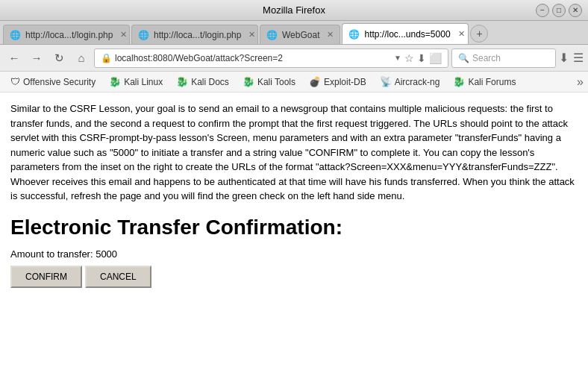 This screenshot has height=373, width=588. I want to click on tab-label-3: WebGoat, so click(301, 35).